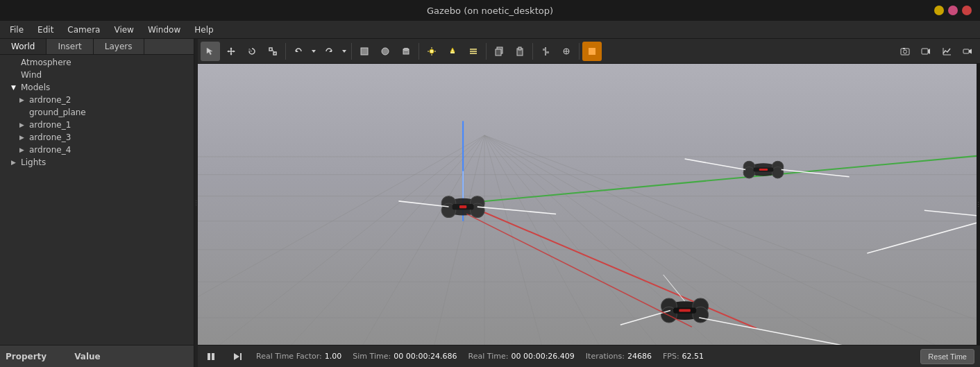  Describe the element at coordinates (499, 51) in the screenshot. I see `copy-button` at that location.